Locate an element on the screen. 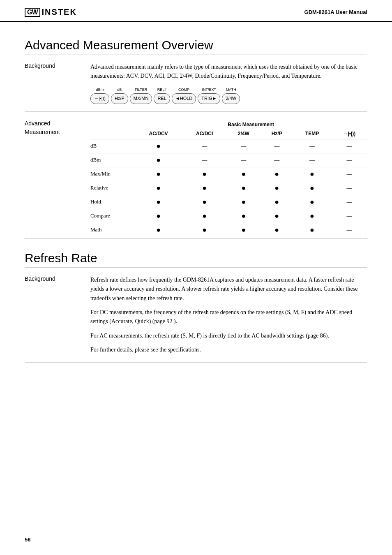  btn-intext-group: INT/EXT TRIG► is located at coordinates (209, 95).